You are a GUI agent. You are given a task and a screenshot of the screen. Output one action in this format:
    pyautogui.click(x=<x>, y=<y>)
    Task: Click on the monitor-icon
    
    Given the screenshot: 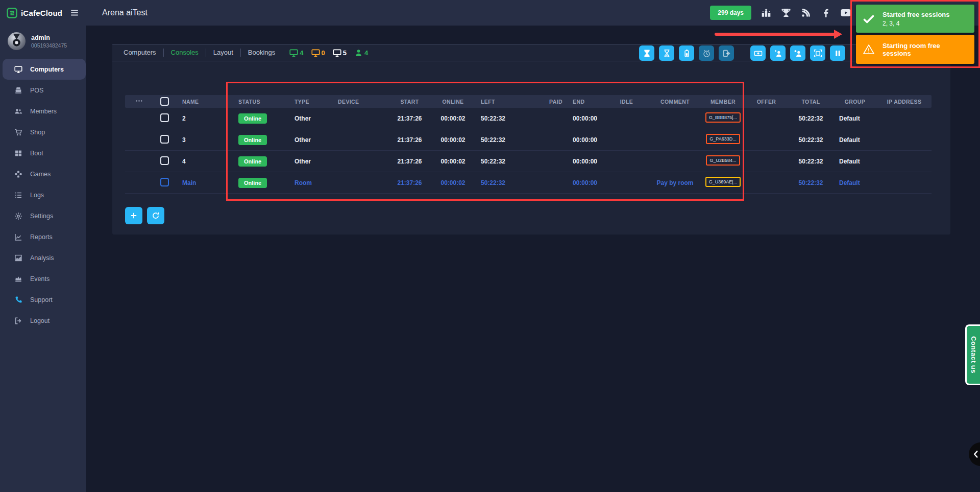 What is the action you would take?
    pyautogui.click(x=294, y=53)
    